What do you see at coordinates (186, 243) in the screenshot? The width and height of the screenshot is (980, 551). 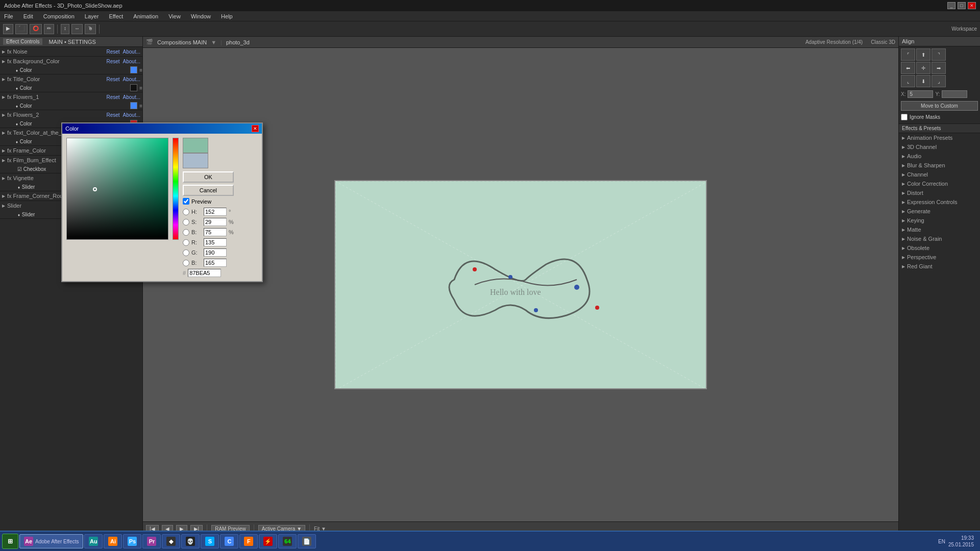 I see `r-radio` at bounding box center [186, 243].